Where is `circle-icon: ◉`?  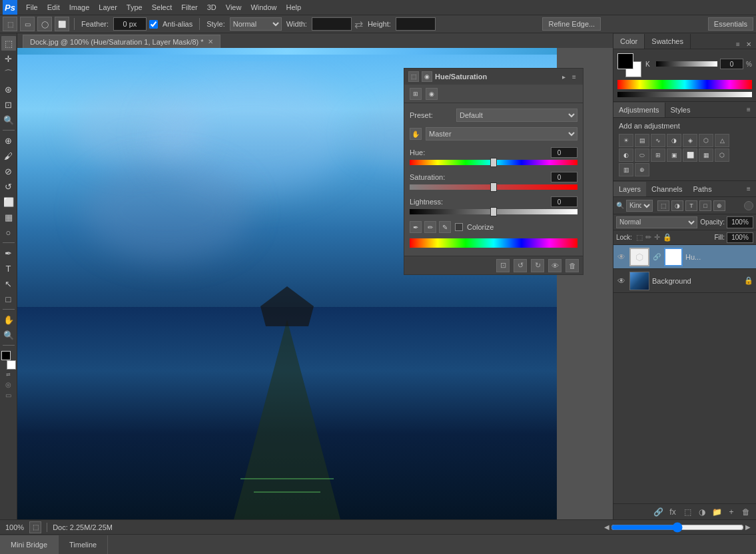 circle-icon: ◉ is located at coordinates (432, 94).